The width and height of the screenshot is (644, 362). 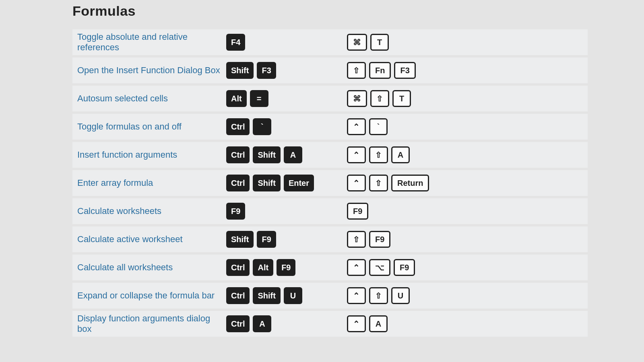 I want to click on key-cap: F4, so click(x=236, y=42).